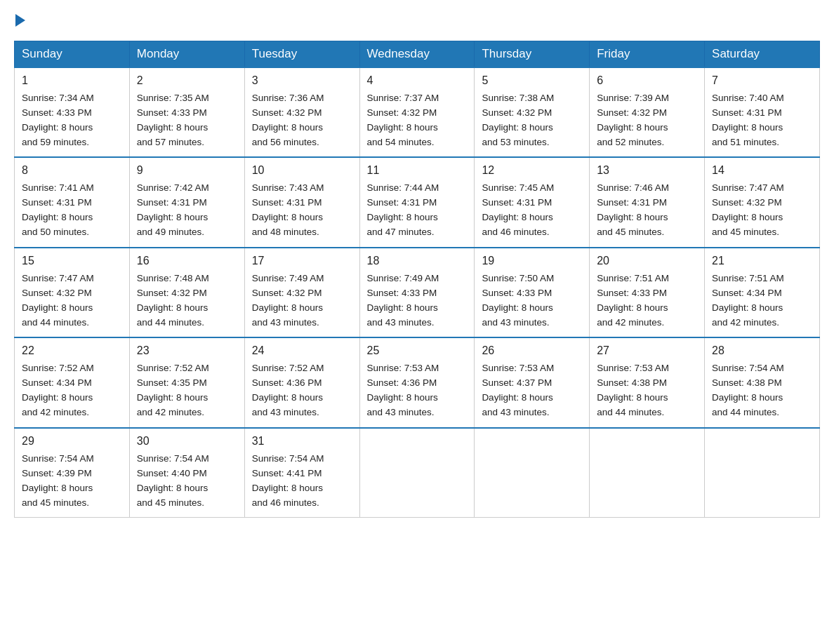  I want to click on calendar-cell: 8Sunrise: 7:41 AMSunset: 4:31 PMDaylight…, so click(72, 202).